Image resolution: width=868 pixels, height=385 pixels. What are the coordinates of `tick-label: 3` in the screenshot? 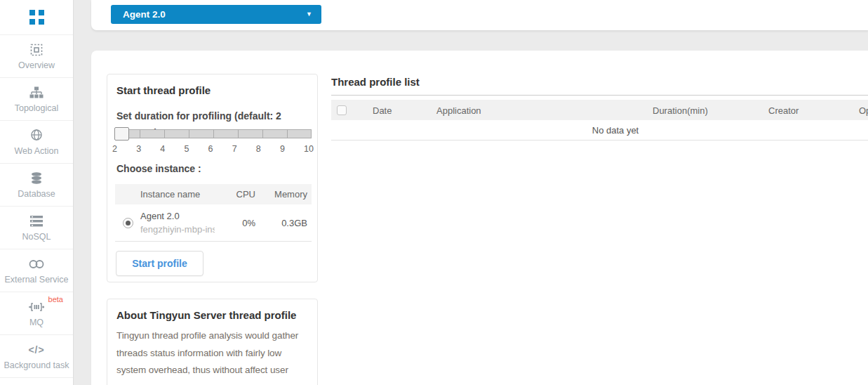 It's located at (139, 149).